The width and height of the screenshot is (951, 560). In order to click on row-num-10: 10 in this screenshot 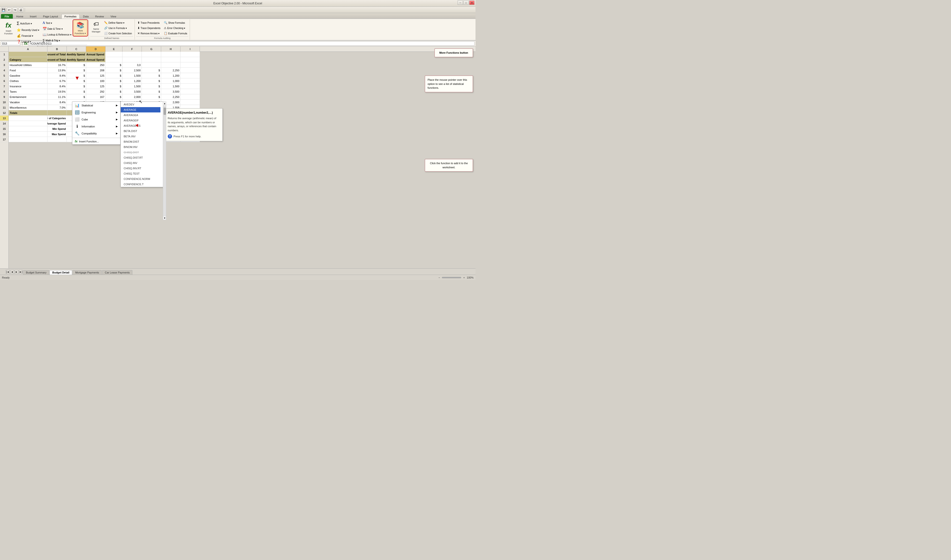, I will do `click(4, 102)`.